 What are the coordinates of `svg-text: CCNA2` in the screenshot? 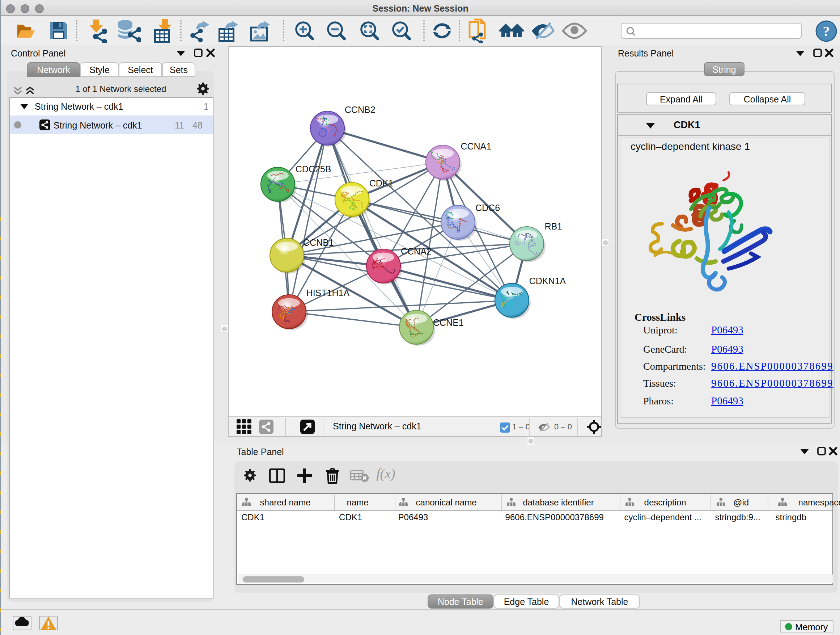 It's located at (416, 251).